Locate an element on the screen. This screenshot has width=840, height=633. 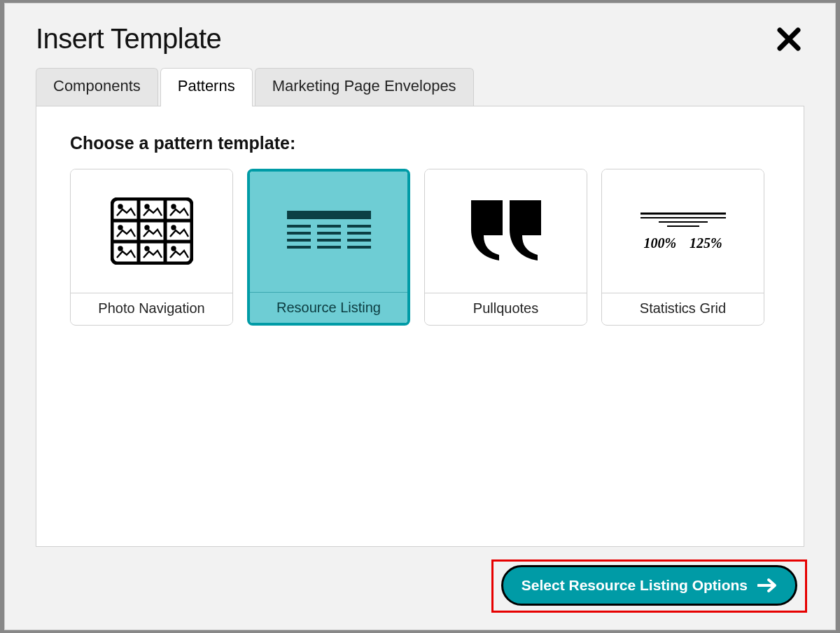
pattern-prompt: Choose a pattern template: is located at coordinates (420, 143).